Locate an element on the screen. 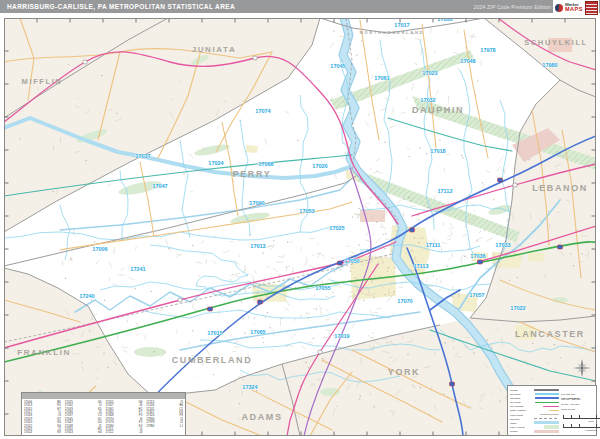 This screenshot has width=600, height=439. legend-label: Park / Forest is located at coordinates (517, 428).